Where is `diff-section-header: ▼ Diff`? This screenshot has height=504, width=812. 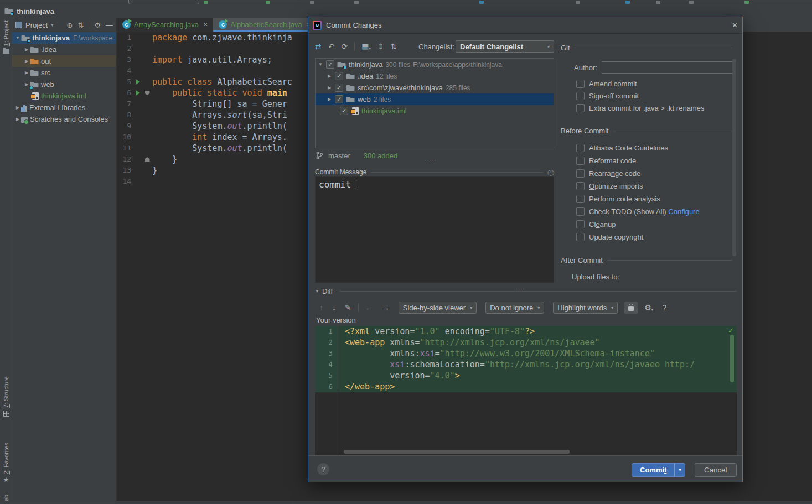 diff-section-header: ▼ Diff is located at coordinates (526, 291).